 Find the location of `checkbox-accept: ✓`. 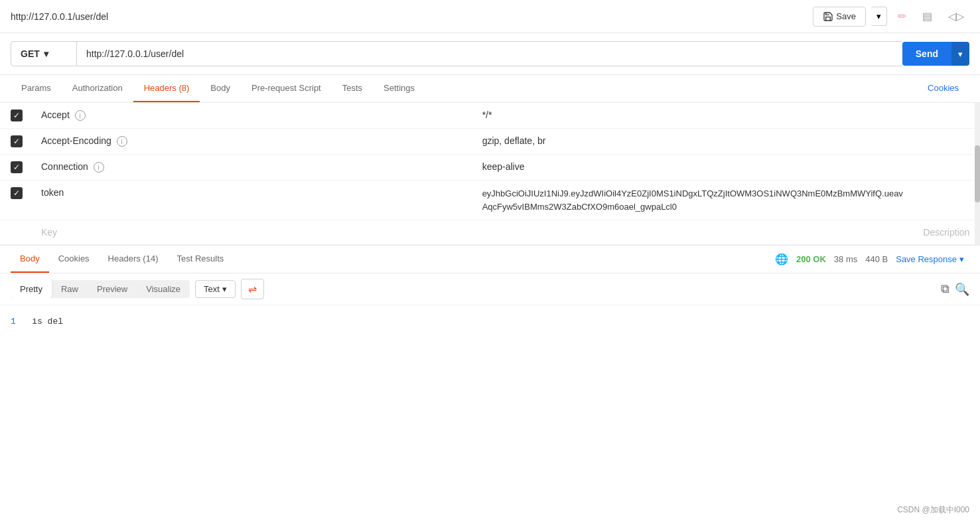

checkbox-accept: ✓ is located at coordinates (17, 115).